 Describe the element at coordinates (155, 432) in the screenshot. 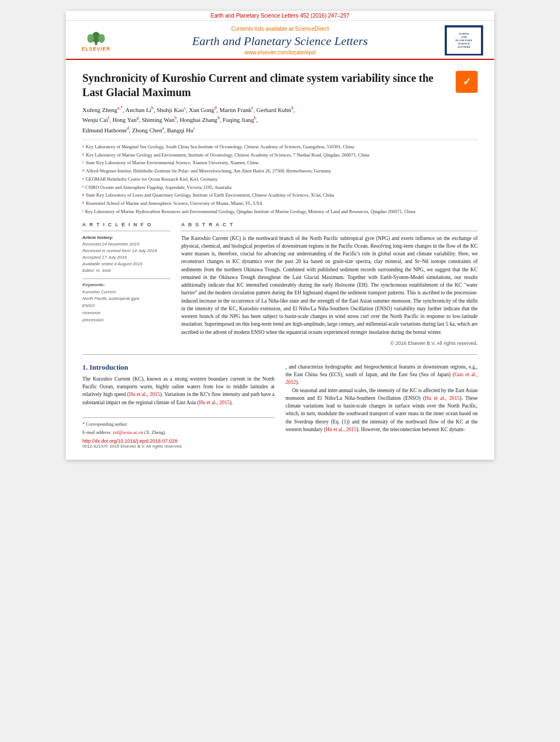

I see `email-suffix: (X. Zheng).` at that location.